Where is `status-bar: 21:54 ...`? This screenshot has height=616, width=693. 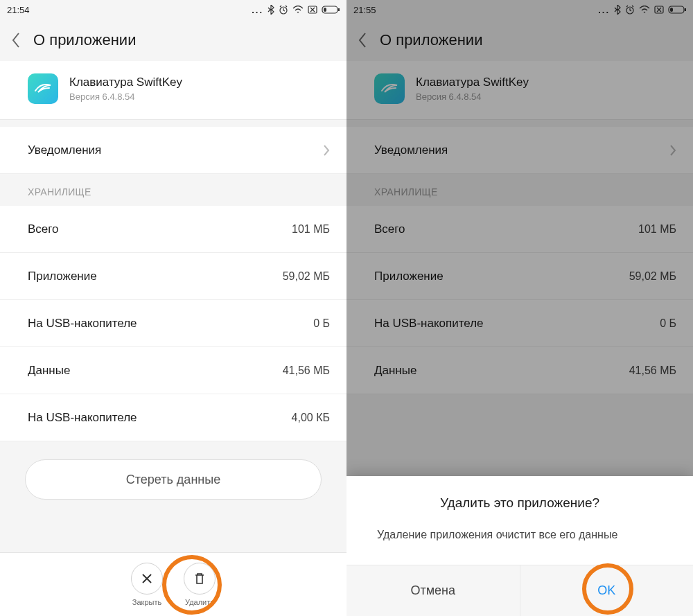
status-bar: 21:54 ... is located at coordinates (173, 10).